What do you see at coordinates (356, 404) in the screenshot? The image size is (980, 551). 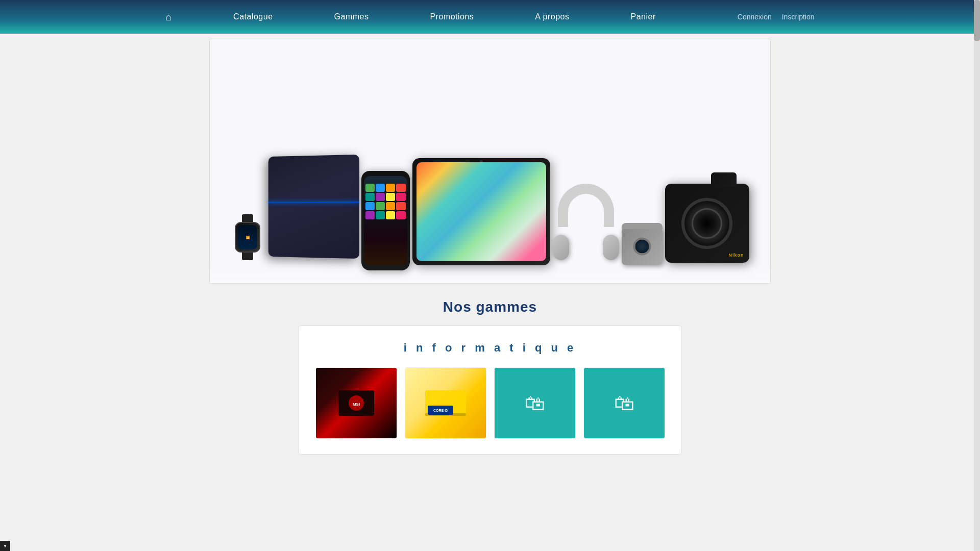 I see `svg-text: MSI` at bounding box center [356, 404].